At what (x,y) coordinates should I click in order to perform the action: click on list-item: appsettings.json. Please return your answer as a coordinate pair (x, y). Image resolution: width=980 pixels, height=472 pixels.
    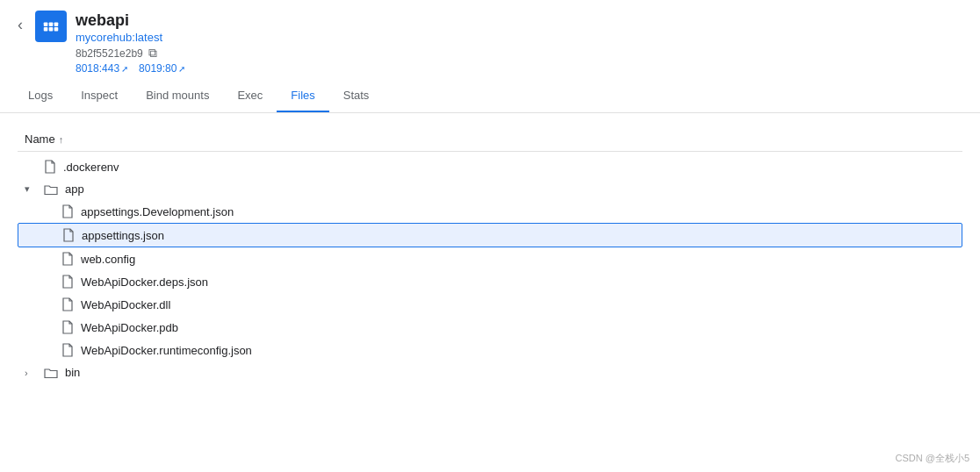
    Looking at the image, I should click on (490, 235).